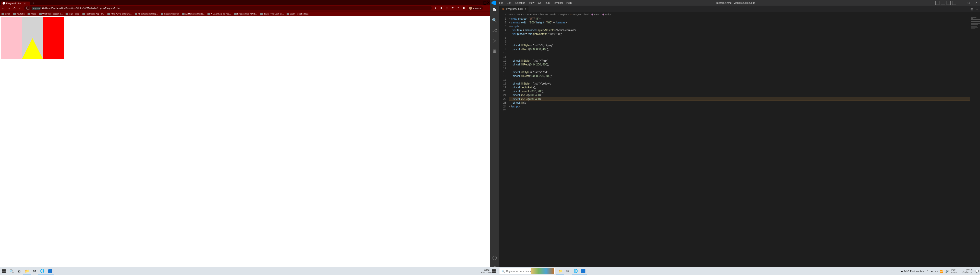 This screenshot has width=980, height=275. Describe the element at coordinates (495, 258) in the screenshot. I see `account-icon: ◯` at that location.